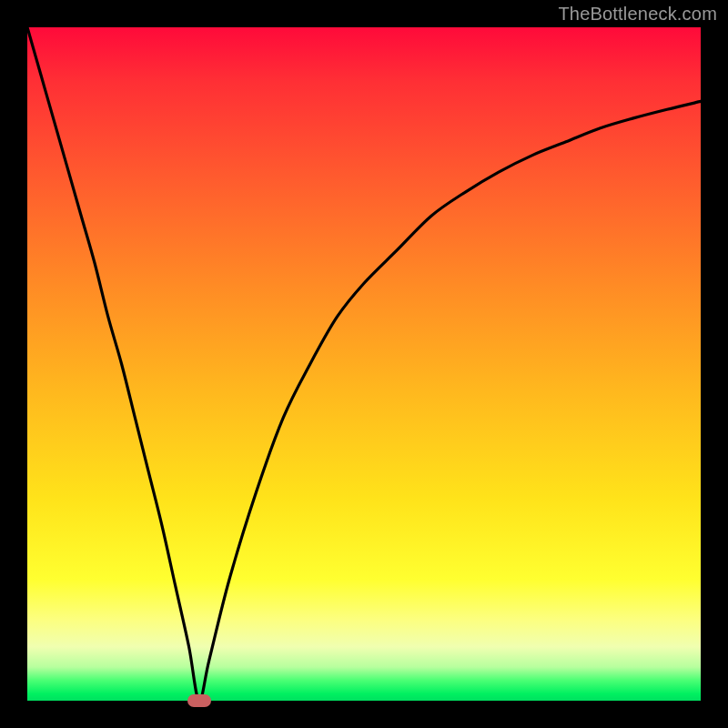 The width and height of the screenshot is (728, 728). Describe the element at coordinates (637, 15) in the screenshot. I see `watermark-text: TheBottleneck.com` at that location.